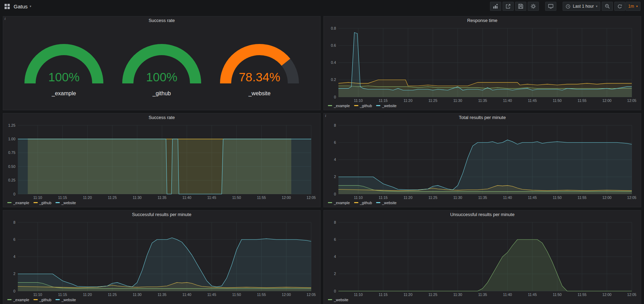 This screenshot has width=644, height=304. I want to click on success-rate-chart: 00.250.500.751.001.2511:1011:1511:2011:2…, so click(162, 161).